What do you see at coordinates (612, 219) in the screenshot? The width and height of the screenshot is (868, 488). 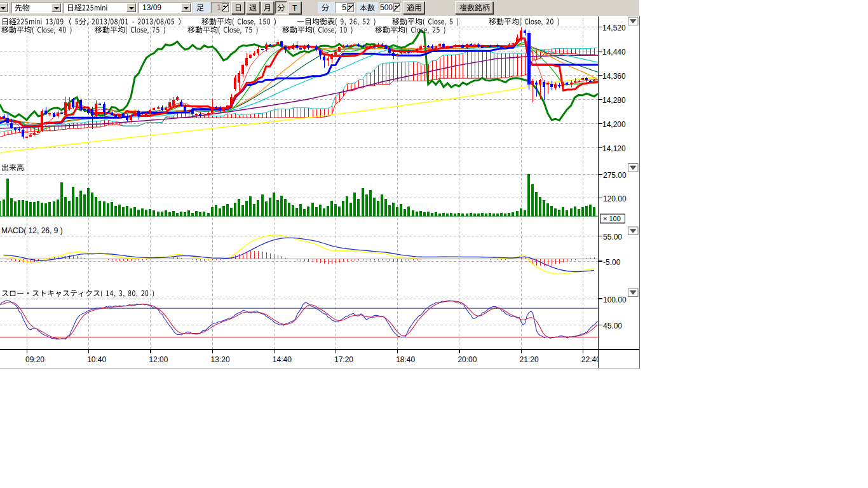 I see `svg-text: × 100` at bounding box center [612, 219].